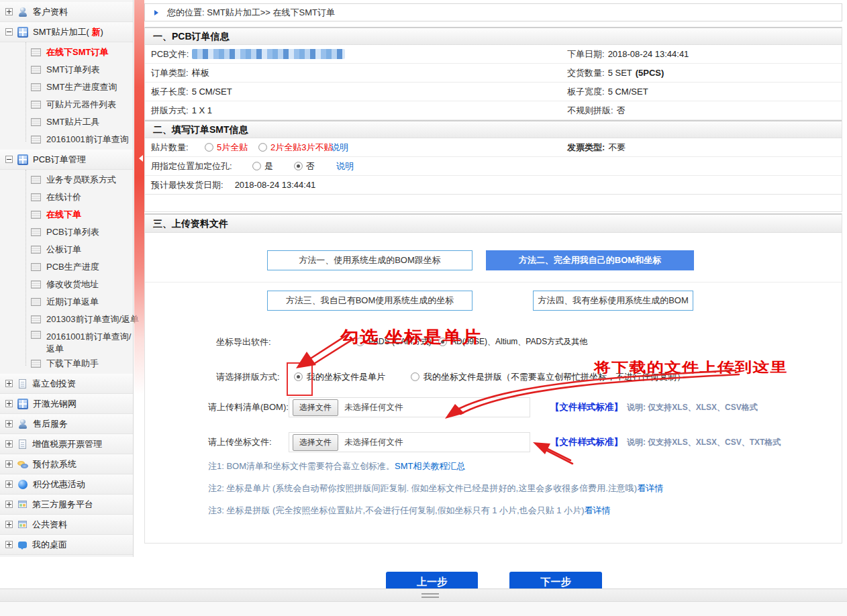 Image resolution: width=847 pixels, height=616 pixels. I want to click on sidebar-item-smt-production-progress: SMT生产进度查询, so click(66, 87).